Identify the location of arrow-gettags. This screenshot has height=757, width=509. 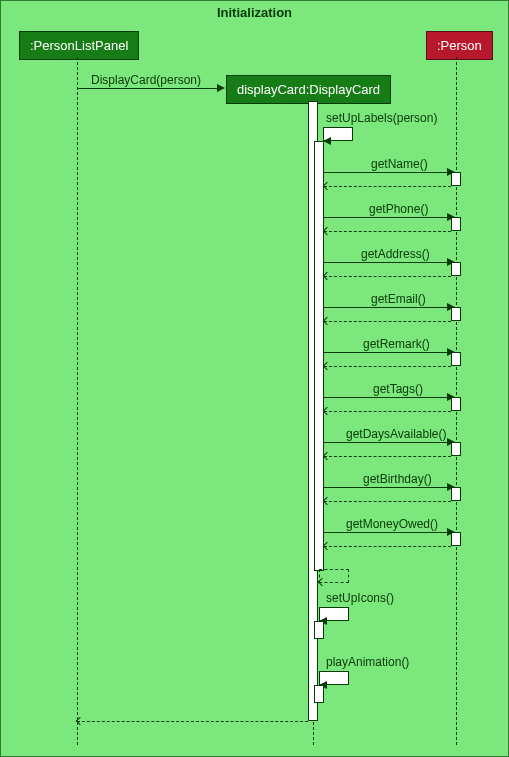
(386, 398).